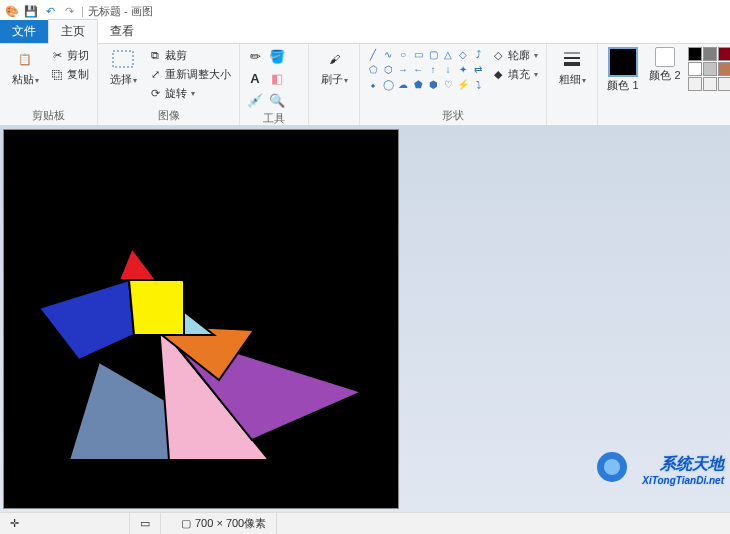 The width and height of the screenshot is (730, 534). What do you see at coordinates (498, 75) in the screenshot?
I see `fill-icon: ◆` at bounding box center [498, 75].